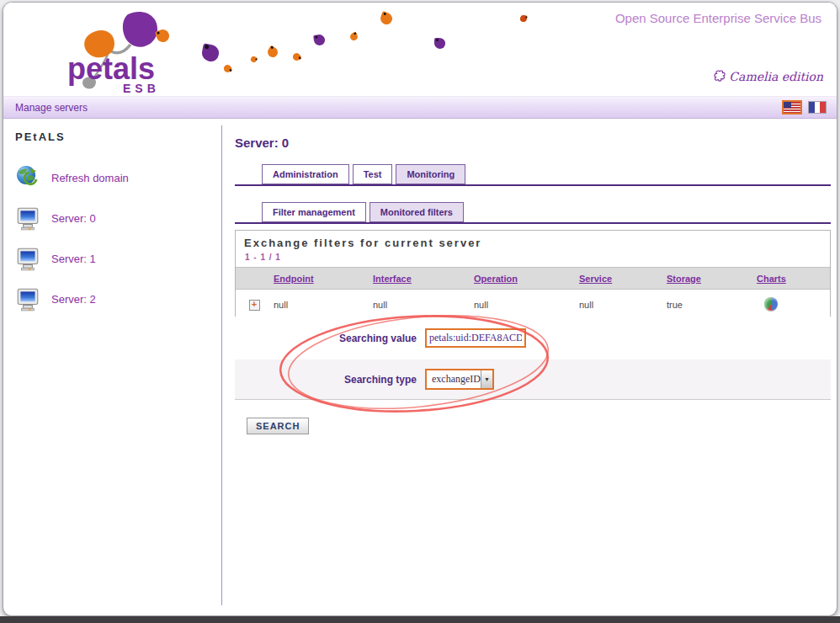 This screenshot has height=623, width=840. I want to click on tab-bar: Administration Test Monitoring, so click(533, 175).